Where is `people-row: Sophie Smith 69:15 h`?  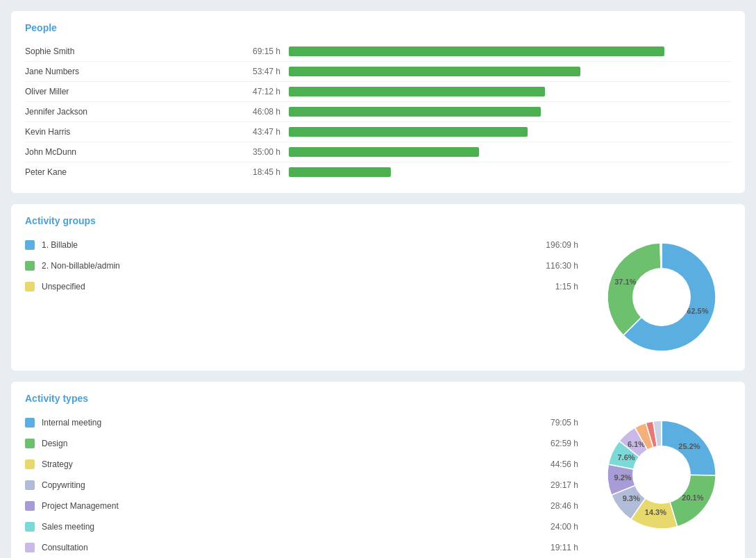 people-row: Sophie Smith 69:15 h is located at coordinates (378, 51).